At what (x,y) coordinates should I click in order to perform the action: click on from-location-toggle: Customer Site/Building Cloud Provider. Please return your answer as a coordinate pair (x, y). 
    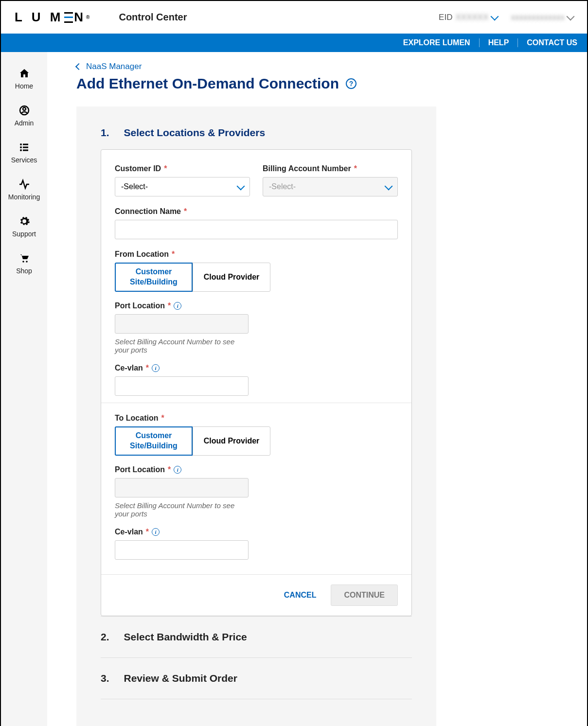
    Looking at the image, I should click on (256, 277).